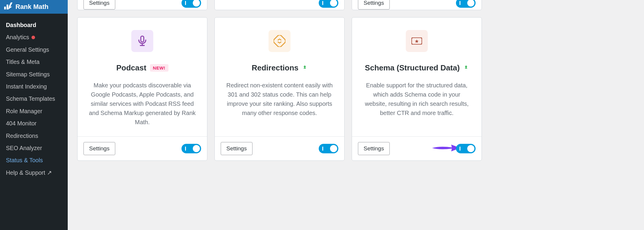 The height and width of the screenshot is (230, 644). What do you see at coordinates (34, 173) in the screenshot?
I see `sidebar-item-help-support: Help & Support↗` at bounding box center [34, 173].